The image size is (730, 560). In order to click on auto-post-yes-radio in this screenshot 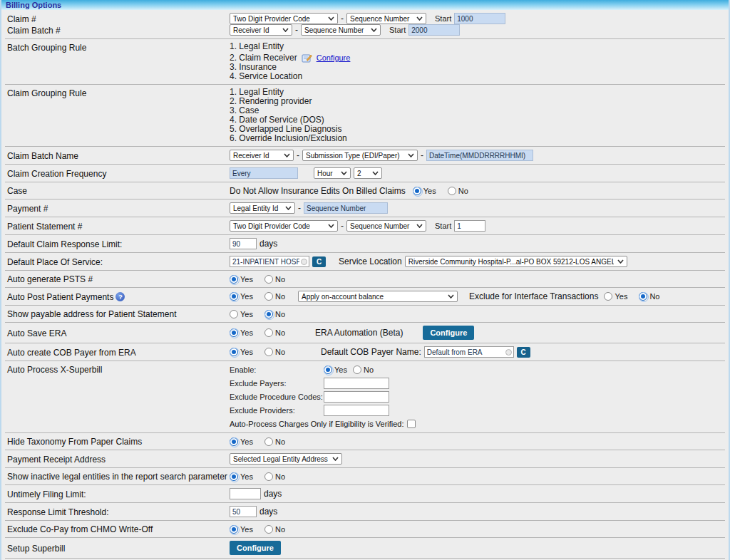, I will do `click(234, 296)`.